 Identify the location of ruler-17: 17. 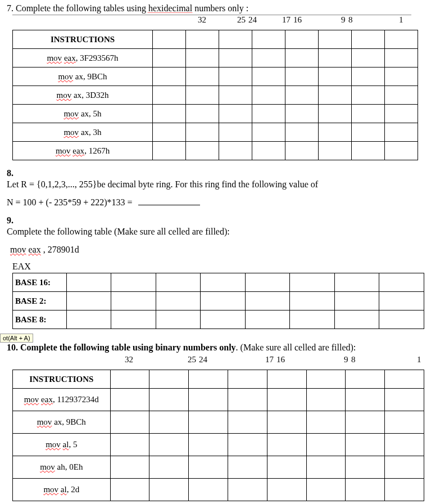
(287, 20).